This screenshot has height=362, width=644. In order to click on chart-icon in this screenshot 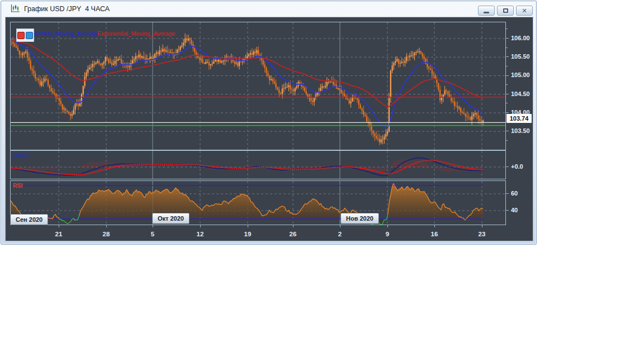, I will do `click(16, 9)`.